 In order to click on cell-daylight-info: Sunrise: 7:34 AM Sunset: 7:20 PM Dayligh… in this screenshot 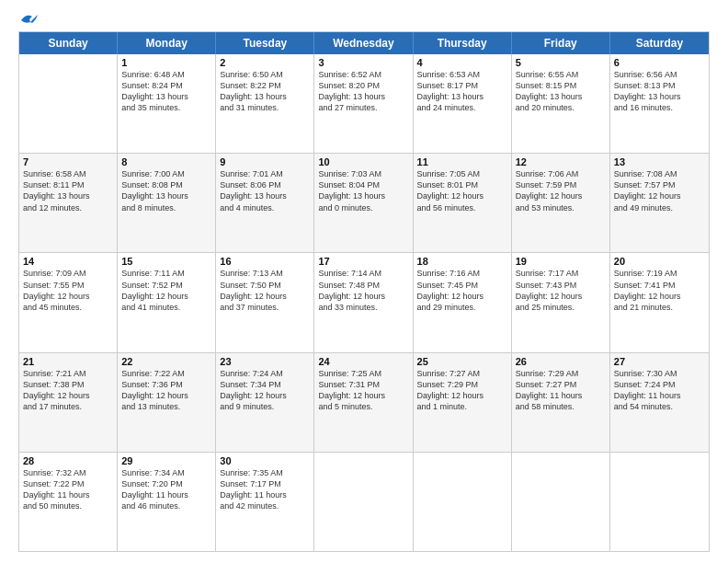, I will do `click(166, 489)`.